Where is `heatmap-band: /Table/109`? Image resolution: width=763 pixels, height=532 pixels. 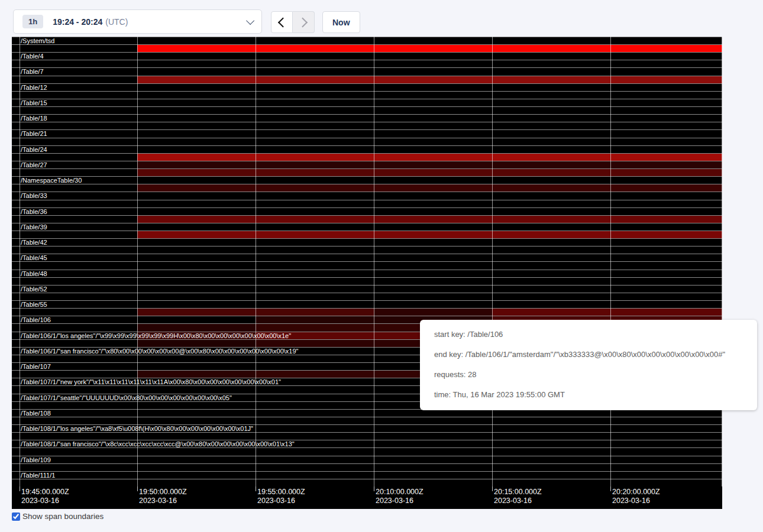 heatmap-band: /Table/109 is located at coordinates (367, 463).